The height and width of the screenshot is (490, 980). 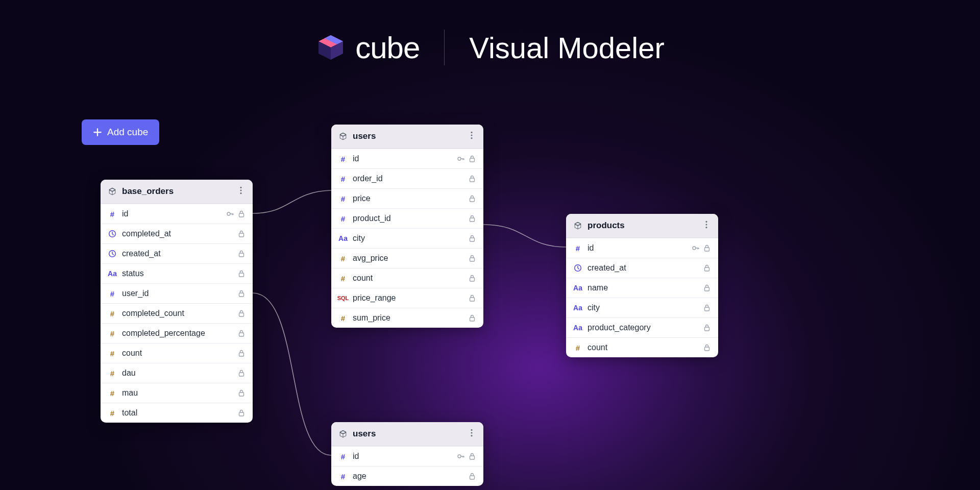 What do you see at coordinates (642, 288) in the screenshot?
I see `field-row: Aaname` at bounding box center [642, 288].